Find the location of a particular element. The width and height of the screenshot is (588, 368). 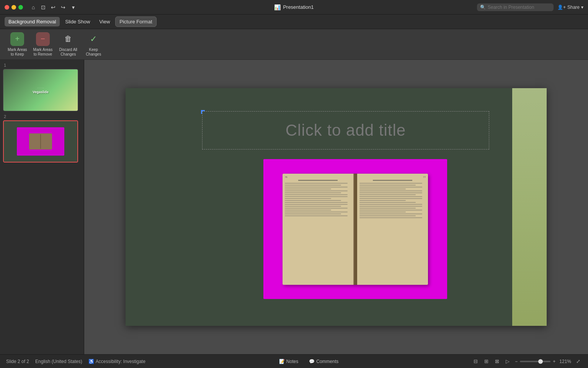

statusbar-left: Slide 2 of 2 English (United States) ♿ A… is located at coordinates (76, 361).